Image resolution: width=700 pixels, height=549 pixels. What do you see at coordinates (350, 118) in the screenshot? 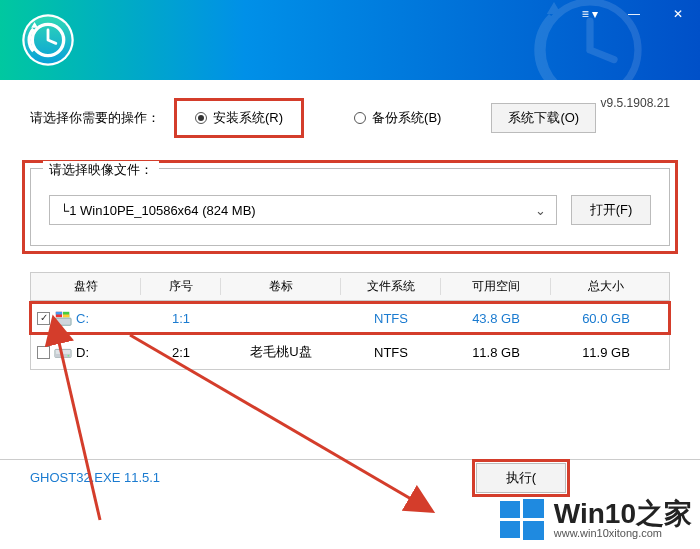
I see `operation-row: 请选择你需要的操作： 安装系统(R) 备份系统(B) 系统下载(O) v9.5.…` at bounding box center [350, 118].